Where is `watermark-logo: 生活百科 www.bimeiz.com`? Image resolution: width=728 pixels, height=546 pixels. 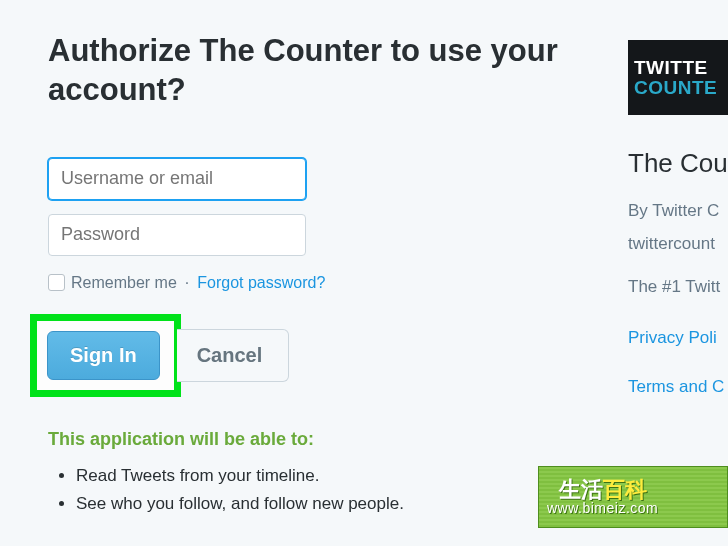
watermark-logo: 生活百科 www.bimeiz.com is located at coordinates (602, 497).